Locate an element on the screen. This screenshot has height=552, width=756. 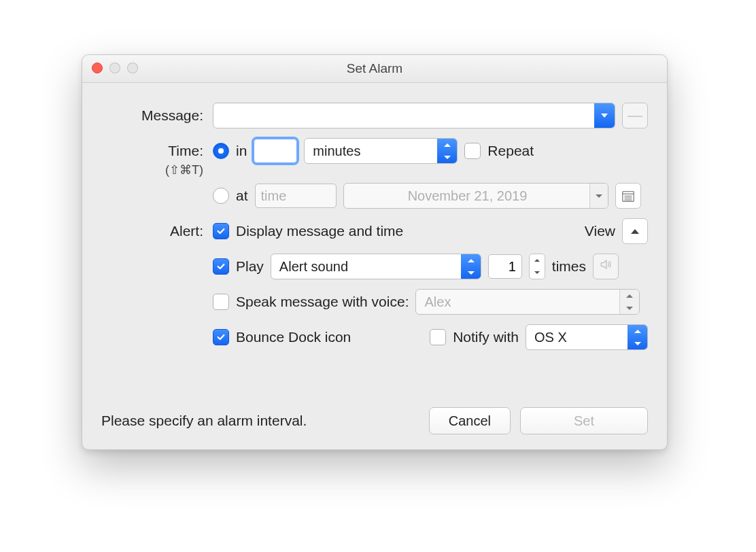
message-input is located at coordinates (404, 116).